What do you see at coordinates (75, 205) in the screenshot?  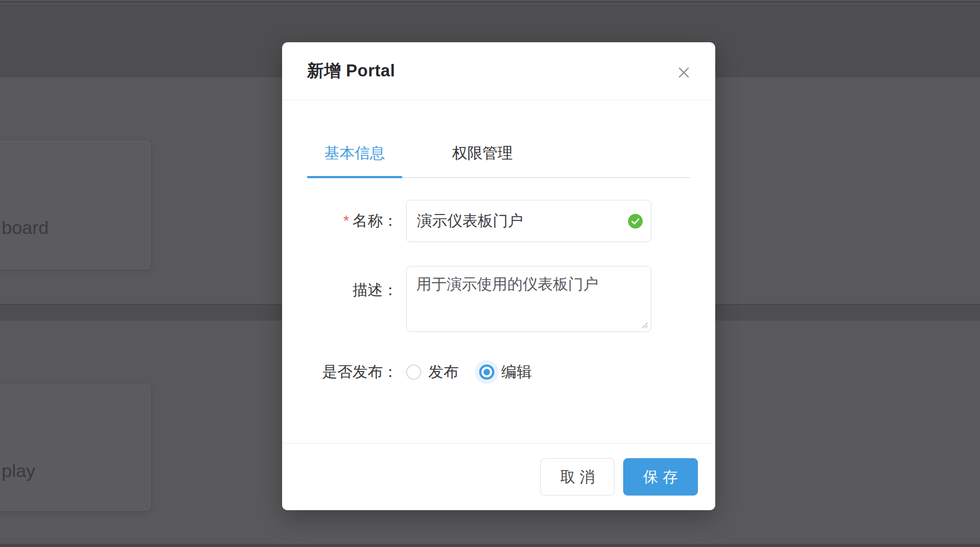 I see `background-card-dashboard: board` at bounding box center [75, 205].